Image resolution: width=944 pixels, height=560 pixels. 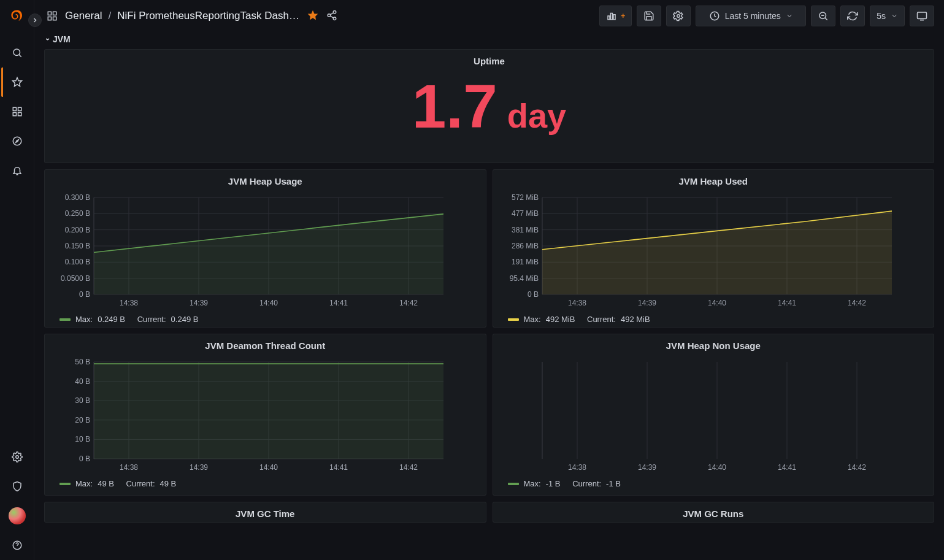 I want to click on breadcrumb: General / NiFi PrometheusReportingTask D…, so click(x=182, y=16).